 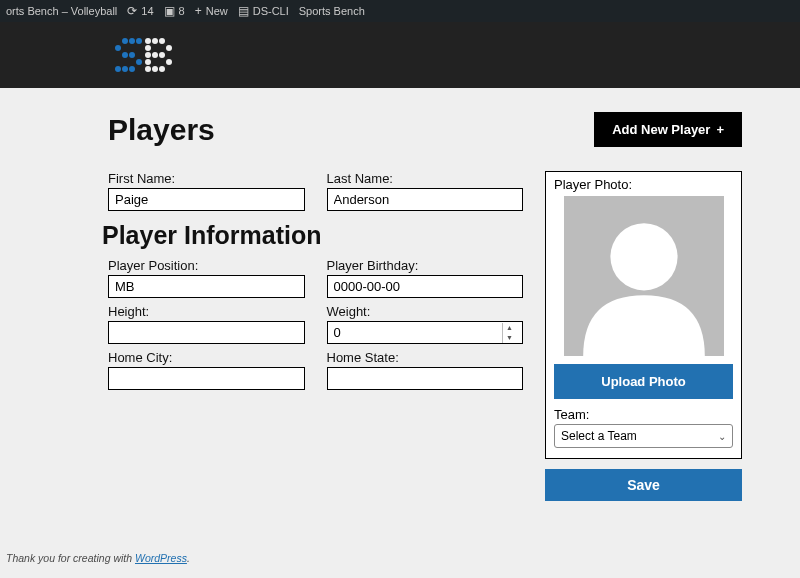 What do you see at coordinates (188, 558) in the screenshot?
I see `footer-suffix: .` at bounding box center [188, 558].